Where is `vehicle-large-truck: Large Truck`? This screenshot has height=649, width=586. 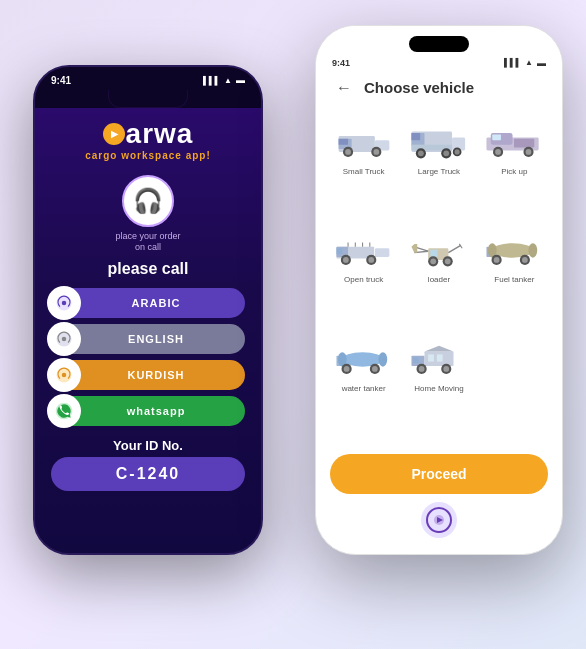 vehicle-large-truck: Large Truck is located at coordinates (438, 168).